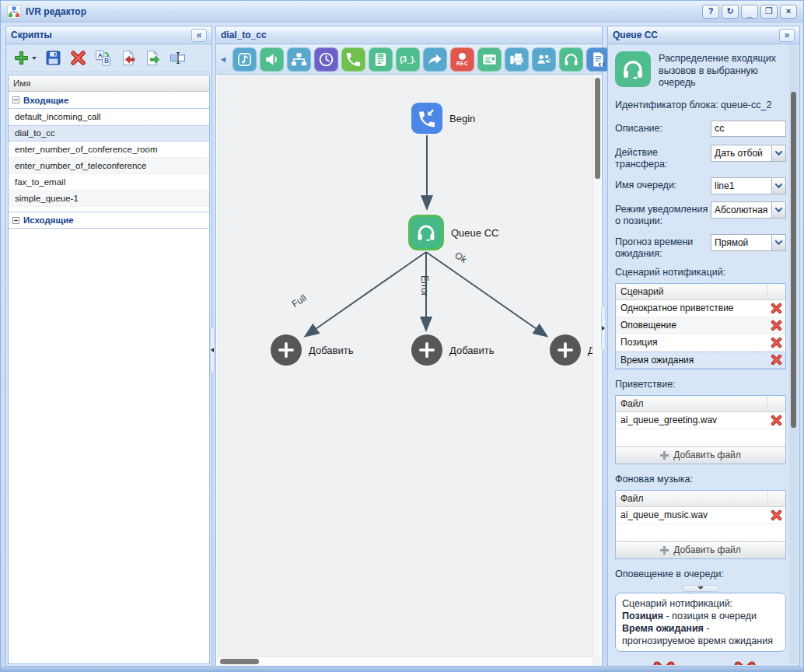 The image size is (804, 672). I want to click on add-script-dropdown-arrow, so click(34, 58).